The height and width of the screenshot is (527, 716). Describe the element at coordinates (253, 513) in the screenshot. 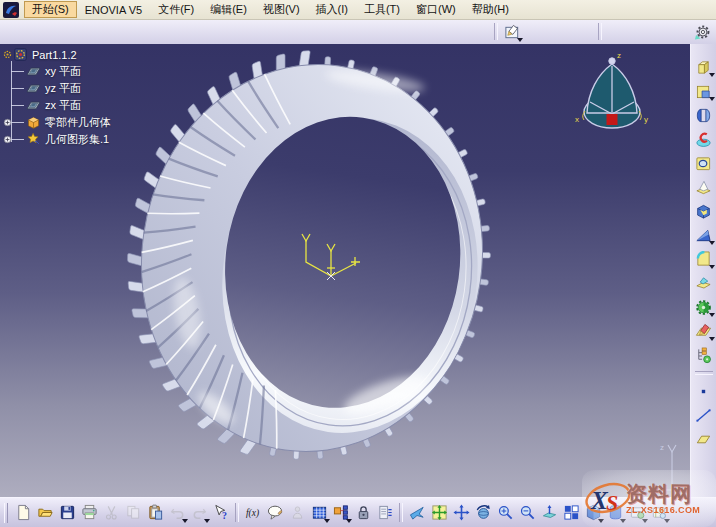

I see `formula-button: f(x)` at that location.